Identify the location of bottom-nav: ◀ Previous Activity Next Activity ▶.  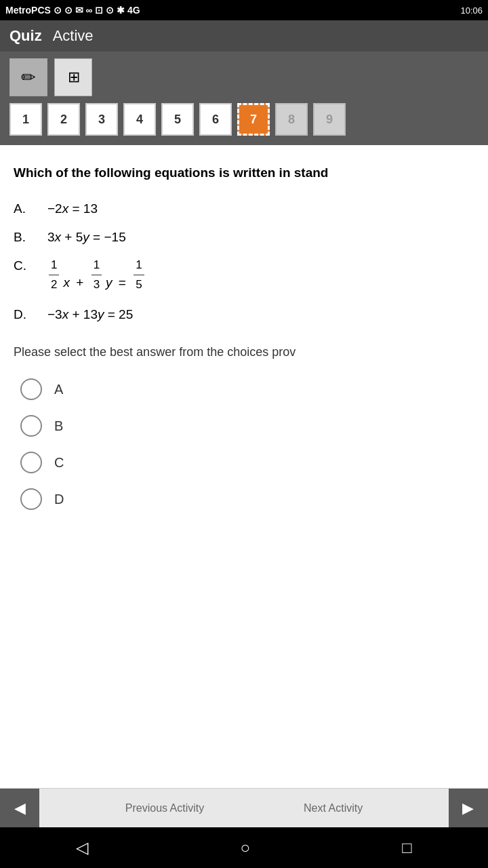
(244, 808).